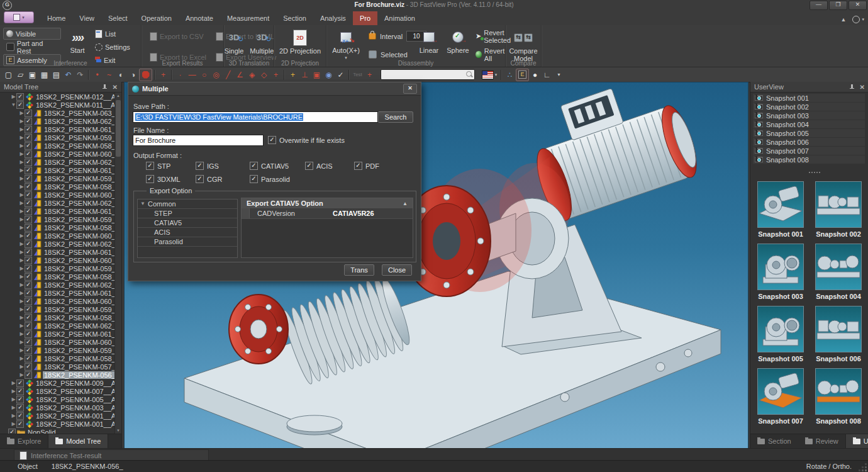 The height and width of the screenshot is (472, 868). I want to click on tab-pro: Pro, so click(365, 18).